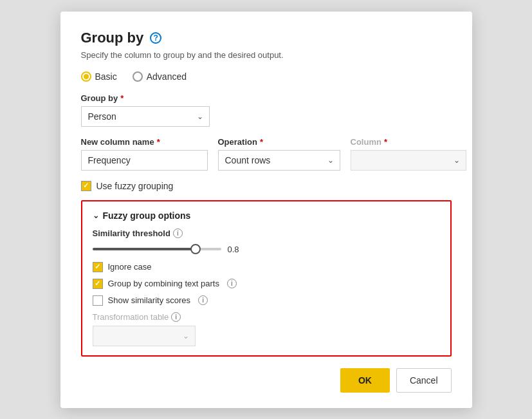 This screenshot has width=532, height=419. I want to click on fuzzy-grouping-check-icon: ✓, so click(86, 185).